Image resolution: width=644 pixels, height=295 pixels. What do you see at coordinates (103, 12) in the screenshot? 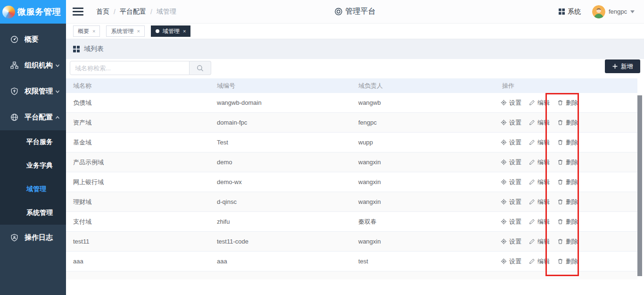
I see `breadcrumb-home: 首页` at bounding box center [103, 12].